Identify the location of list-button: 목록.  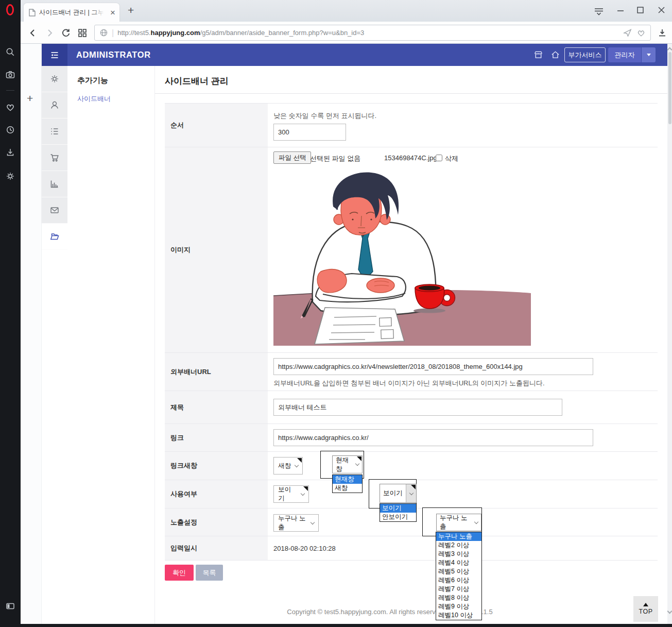
(209, 573).